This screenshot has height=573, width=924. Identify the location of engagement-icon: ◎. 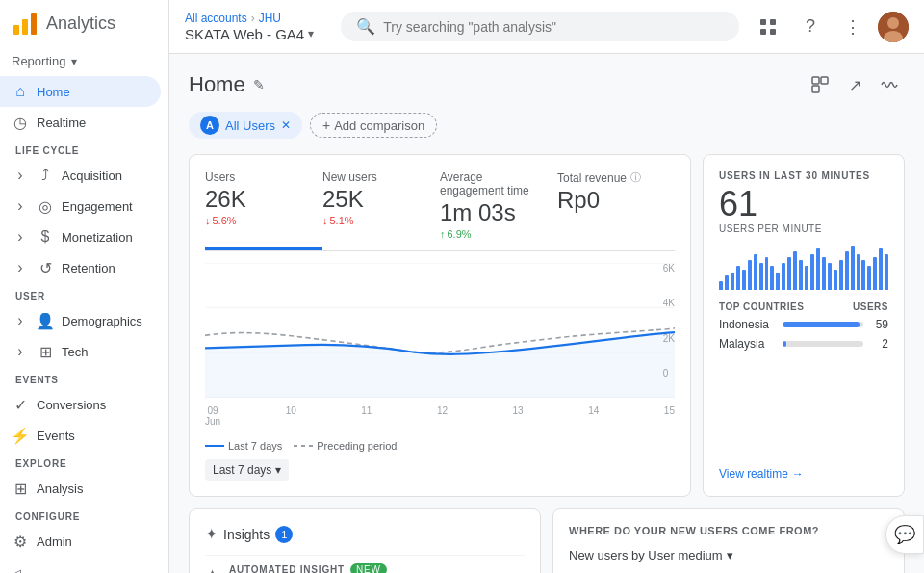
(45, 206).